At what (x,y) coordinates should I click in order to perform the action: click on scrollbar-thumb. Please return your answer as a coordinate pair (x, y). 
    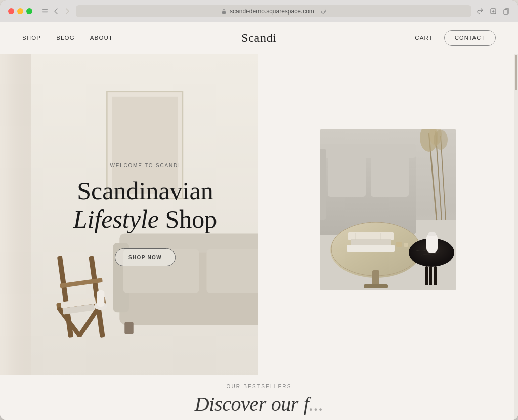
    Looking at the image, I should click on (516, 72).